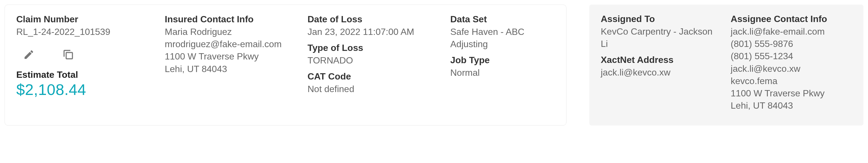 This screenshot has width=868, height=163. I want to click on pencil-icon, so click(29, 55).